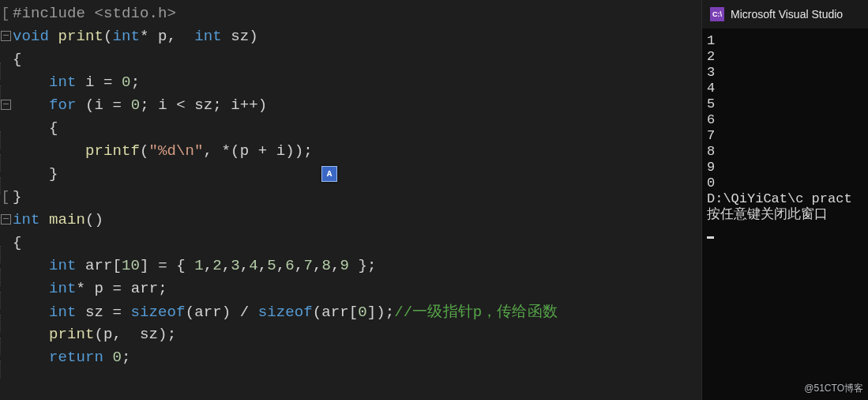  I want to click on ime-indicator: A, so click(329, 174).